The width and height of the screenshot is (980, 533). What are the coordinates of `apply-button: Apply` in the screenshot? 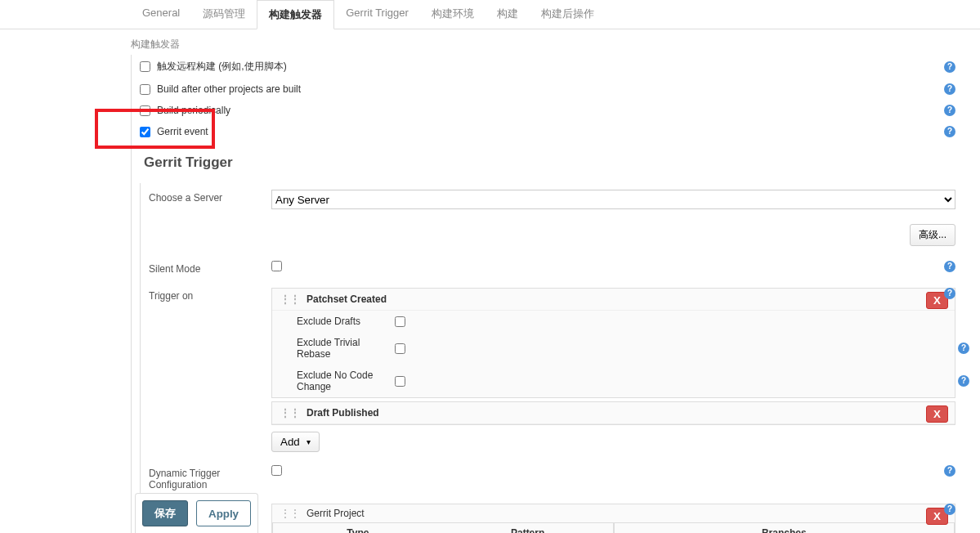 It's located at (224, 513).